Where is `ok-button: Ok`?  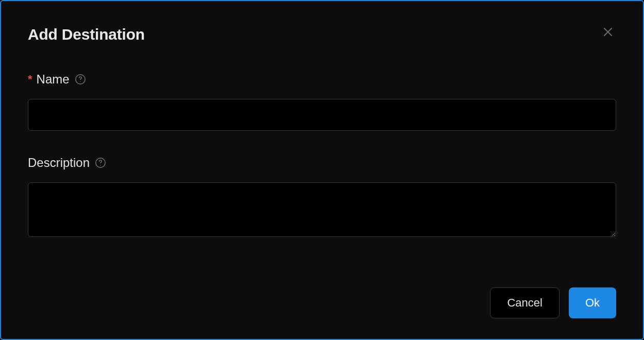 ok-button: Ok is located at coordinates (592, 303).